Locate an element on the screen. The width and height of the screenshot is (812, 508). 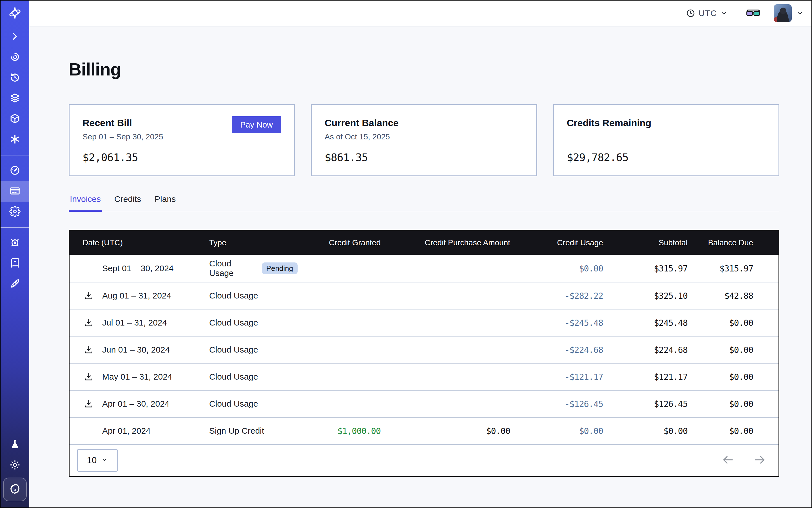
subtotal: $0.00 is located at coordinates (658, 431).